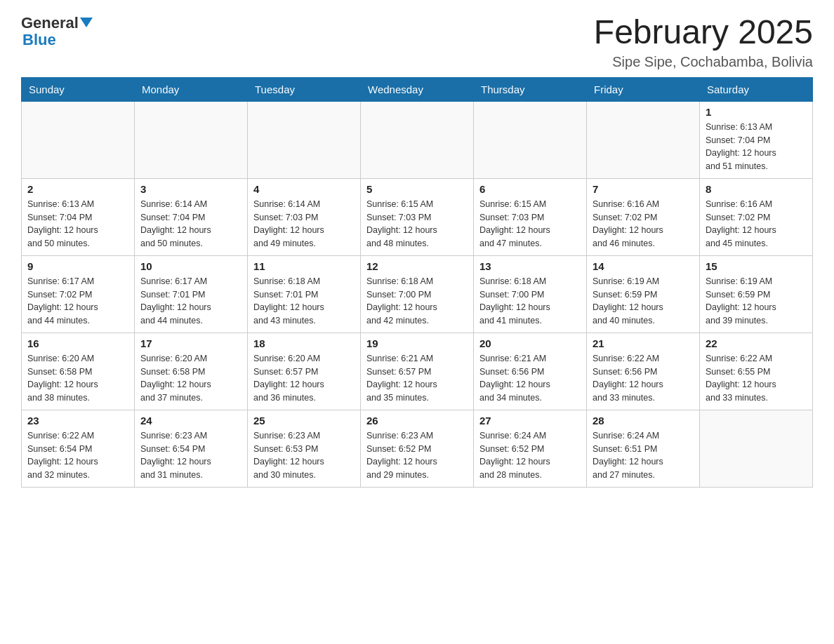 Image resolution: width=834 pixels, height=644 pixels. I want to click on day-number: 19, so click(417, 344).